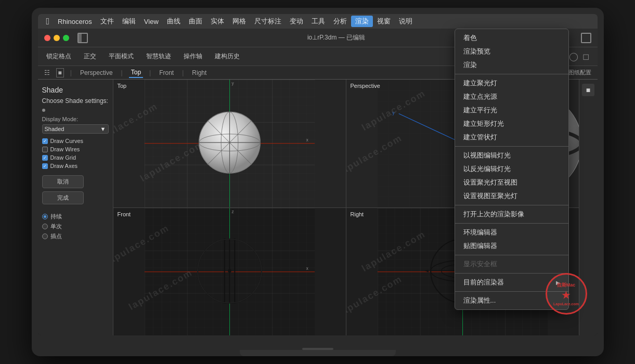 The image size is (635, 364). I want to click on panel-toggle-icon, so click(83, 38).